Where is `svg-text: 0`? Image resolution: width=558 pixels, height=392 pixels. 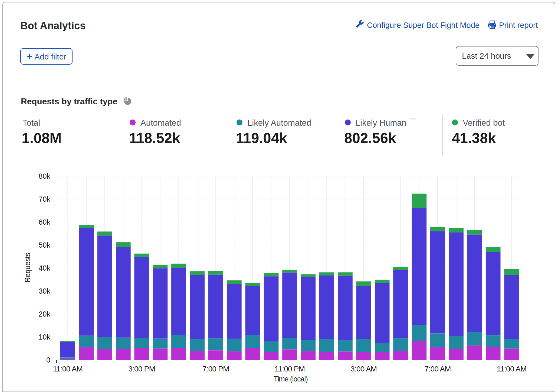 svg-text: 0 is located at coordinates (48, 360).